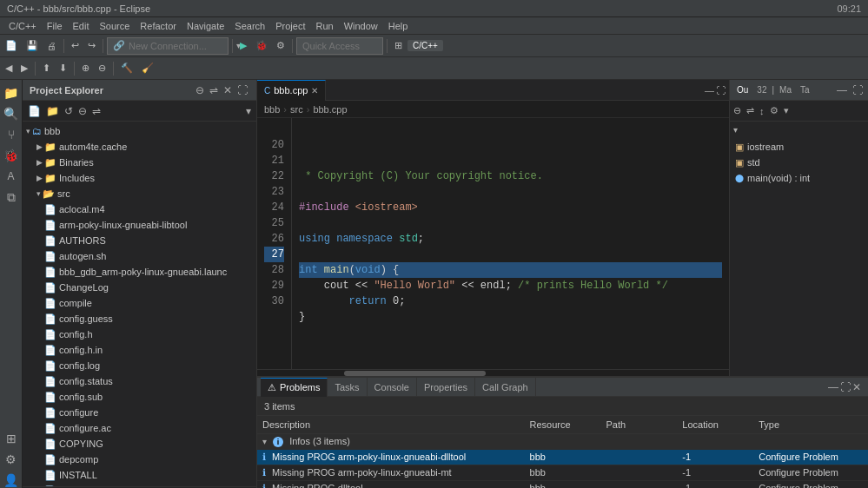  What do you see at coordinates (139, 334) in the screenshot?
I see `tree-item-config-h: ▶ 📄 config.h` at bounding box center [139, 334].